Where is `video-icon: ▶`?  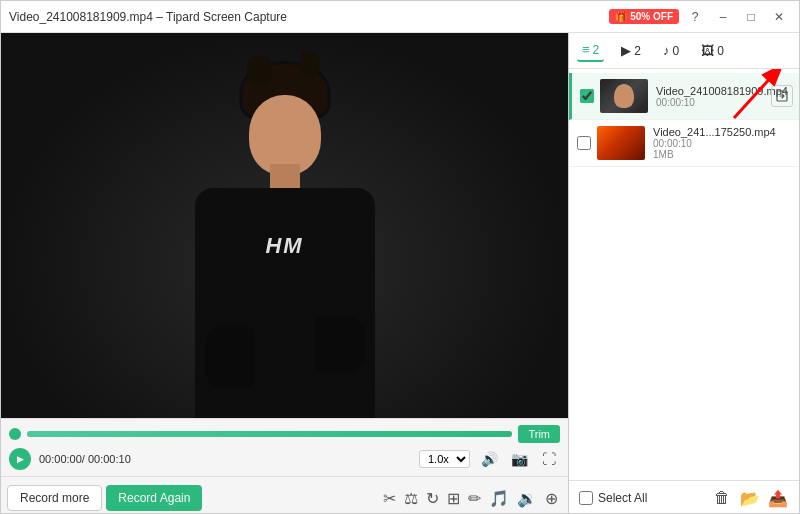 video-icon: ▶ is located at coordinates (626, 50).